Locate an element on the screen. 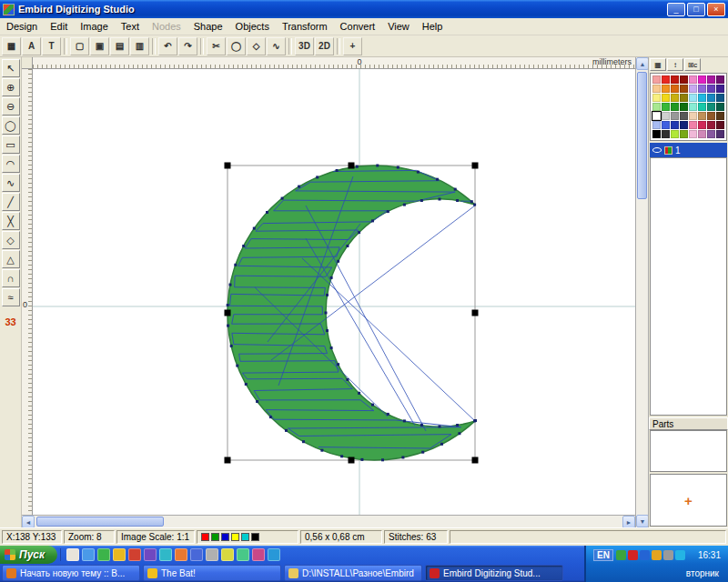 This screenshot has width=728, height=582. scroll-left-arrow: ◄ is located at coordinates (28, 522).